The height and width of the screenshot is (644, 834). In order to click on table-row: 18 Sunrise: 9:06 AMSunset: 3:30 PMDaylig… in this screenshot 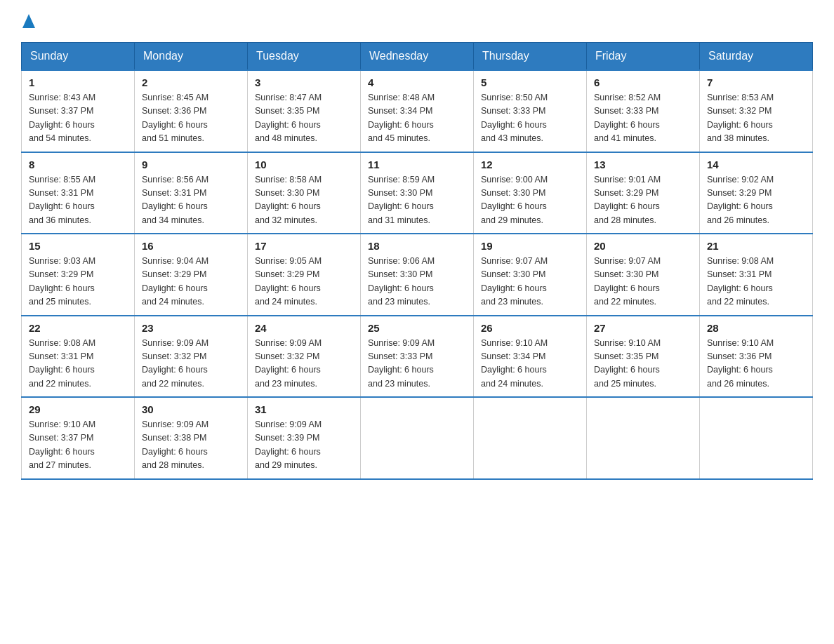, I will do `click(417, 275)`.